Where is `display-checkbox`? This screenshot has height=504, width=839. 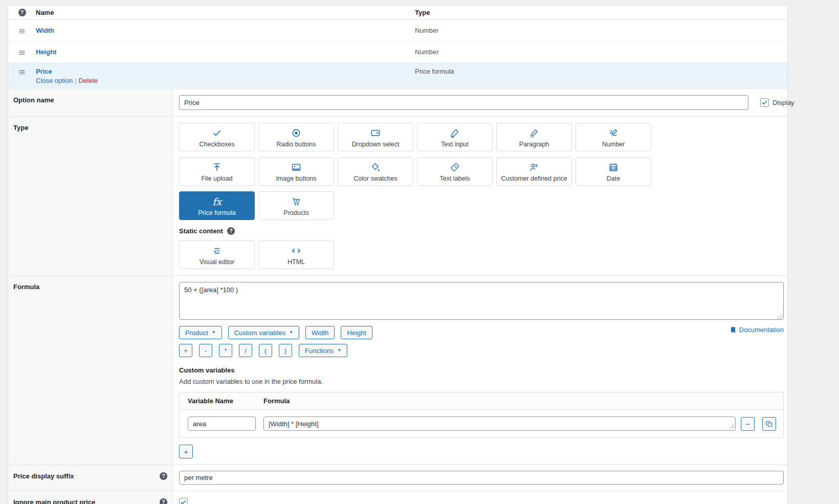
display-checkbox is located at coordinates (764, 102).